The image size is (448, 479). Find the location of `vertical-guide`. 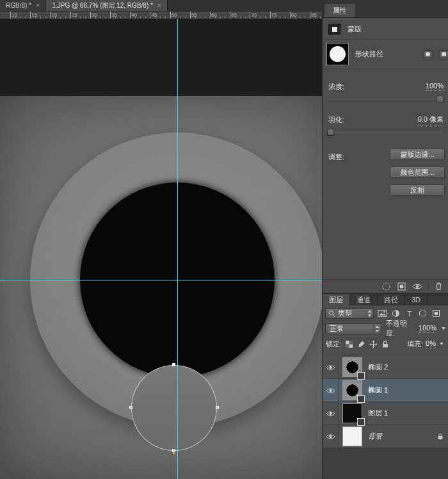

vertical-guide is located at coordinates (178, 249).